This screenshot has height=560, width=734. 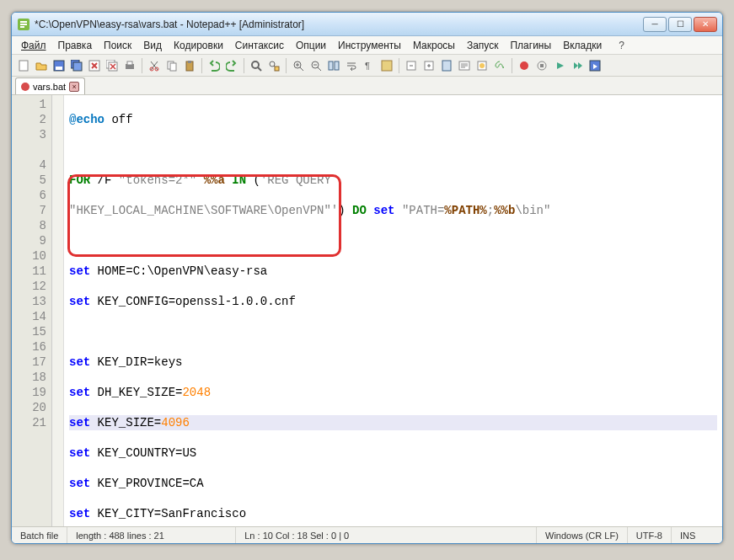 What do you see at coordinates (560, 66) in the screenshot?
I see `macro-play-icon` at bounding box center [560, 66].